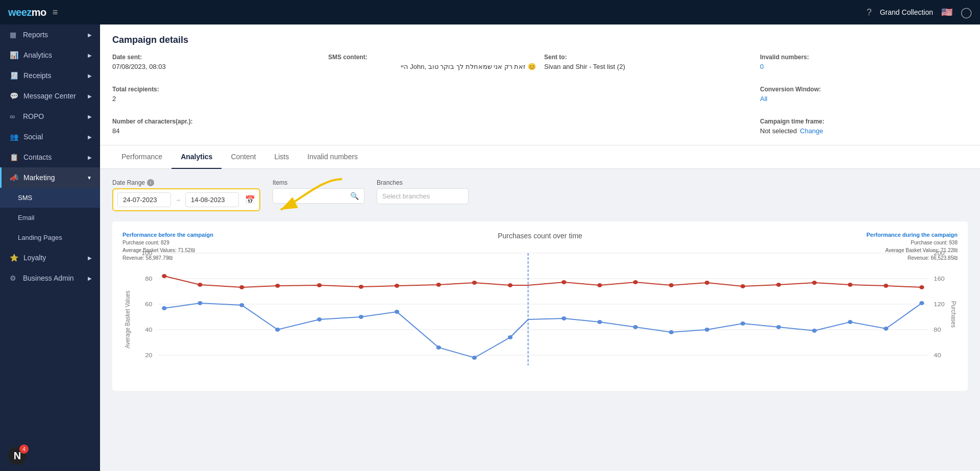 The image size is (980, 471). What do you see at coordinates (333, 157) in the screenshot?
I see `tab-invalid-numbers: Invalid numbers` at bounding box center [333, 157].